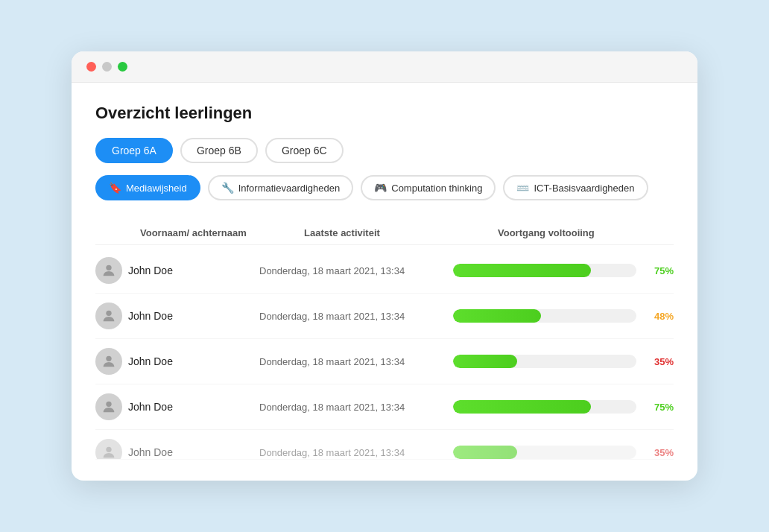  I want to click on close-dot, so click(91, 67).